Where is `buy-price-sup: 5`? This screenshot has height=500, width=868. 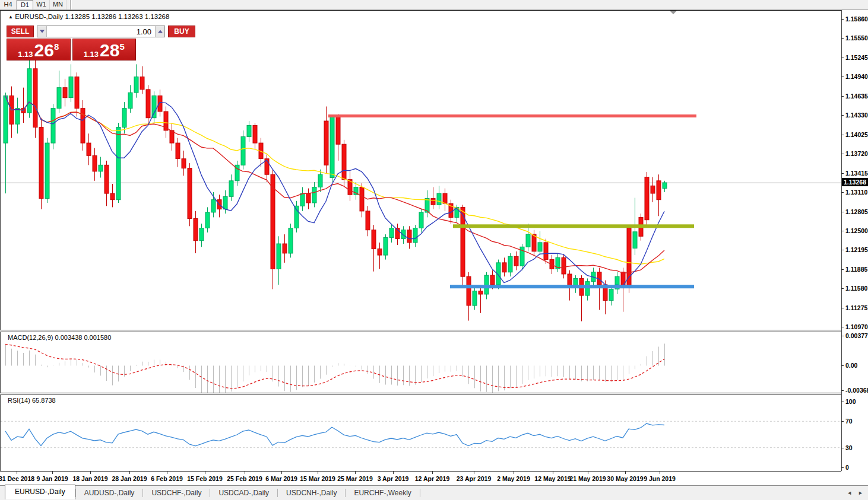 buy-price-sup: 5 is located at coordinates (122, 46).